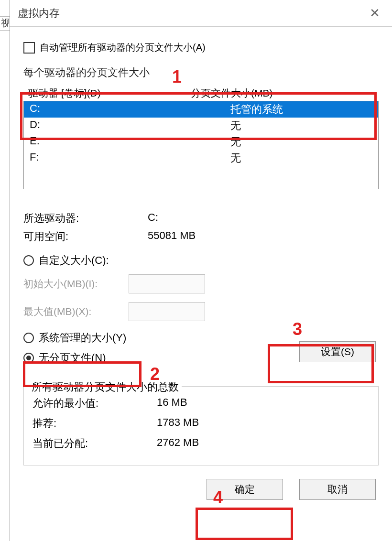 The height and width of the screenshot is (541, 392). Describe the element at coordinates (109, 93) in the screenshot. I see `header-drive: 驱动器 [卷标](D)` at that location.